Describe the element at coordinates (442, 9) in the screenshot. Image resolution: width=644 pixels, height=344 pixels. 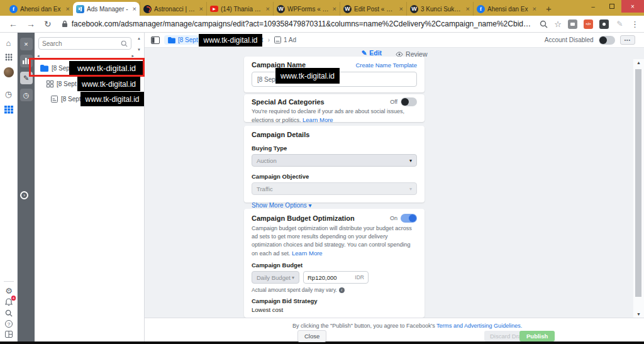
I see `tab-title: 3 Kunci Sukses` at that location.